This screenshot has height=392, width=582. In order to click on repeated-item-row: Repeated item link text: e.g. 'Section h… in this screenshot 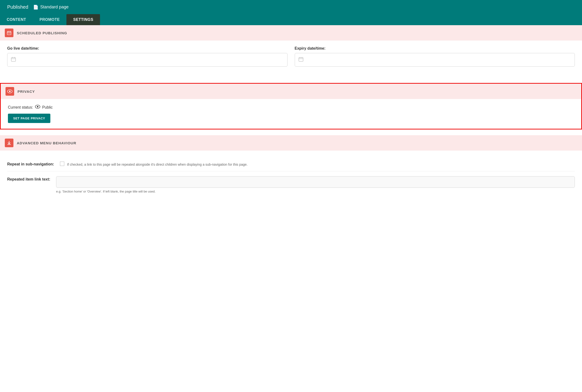, I will do `click(291, 184)`.